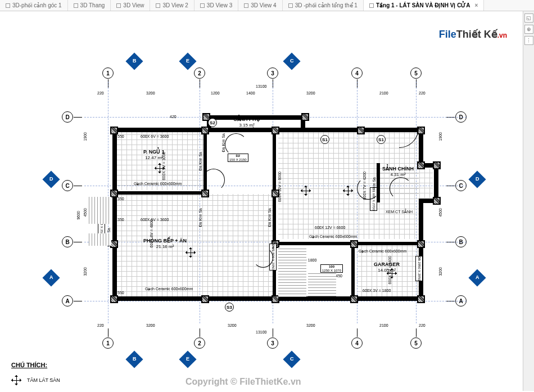  Describe the element at coordinates (121, 199) in the screenshot. I see `dim-text: 350` at that location.